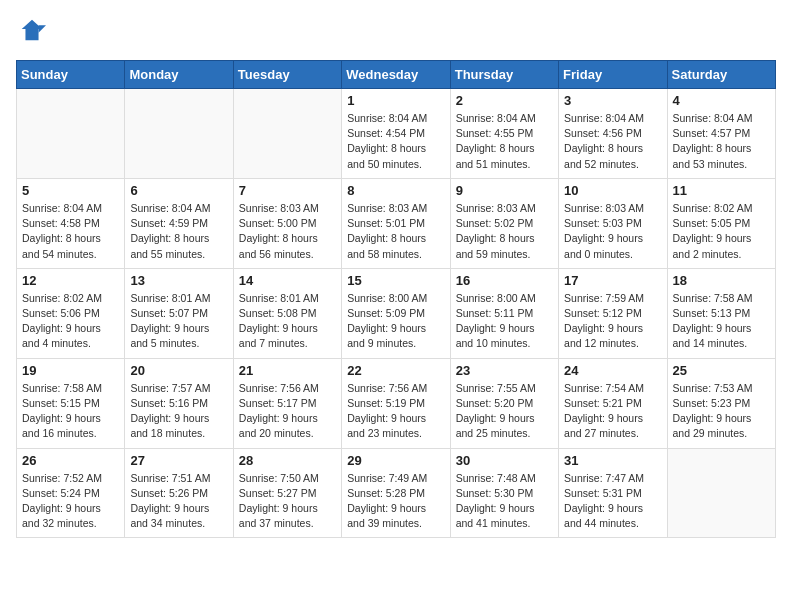 The height and width of the screenshot is (612, 792). Describe the element at coordinates (612, 190) in the screenshot. I see `day-number: 10` at that location.